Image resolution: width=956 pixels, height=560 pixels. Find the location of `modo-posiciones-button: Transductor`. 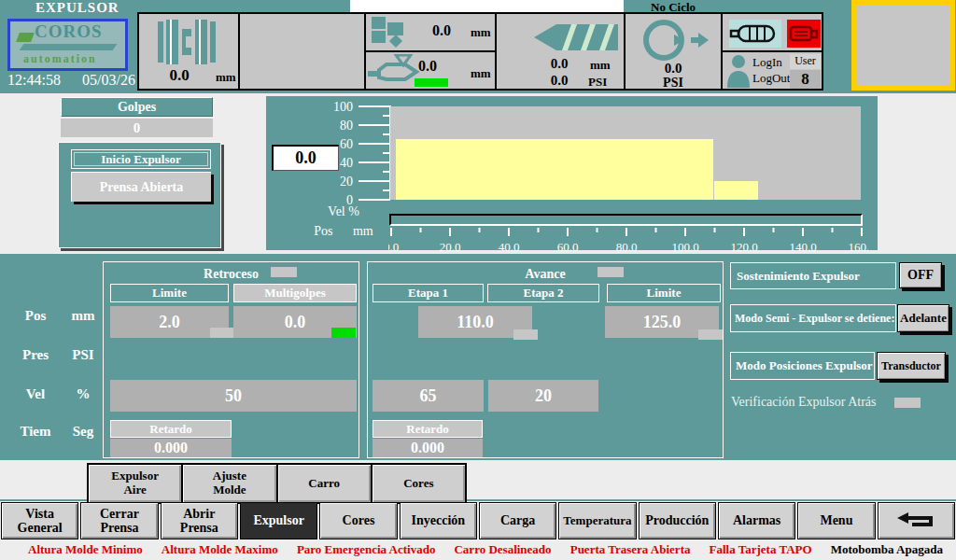

modo-posiciones-button: Transductor is located at coordinates (911, 366).